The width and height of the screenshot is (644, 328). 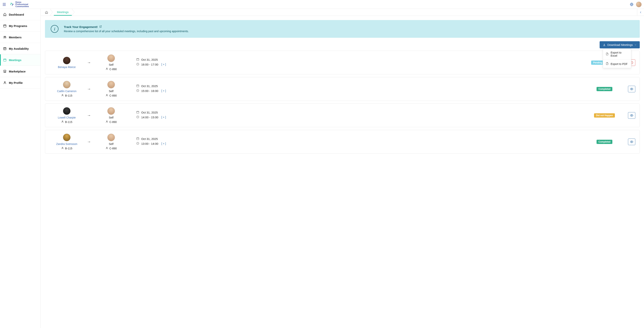 What do you see at coordinates (342, 89) in the screenshot?
I see `meeting-card: Caitlin Cameron B-115 → Self C-890 Oct 3…` at bounding box center [342, 89].